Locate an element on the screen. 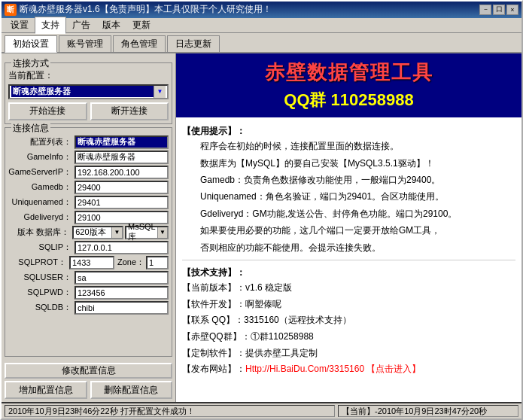  start-connect-button: 开始连接 is located at coordinates (48, 111).